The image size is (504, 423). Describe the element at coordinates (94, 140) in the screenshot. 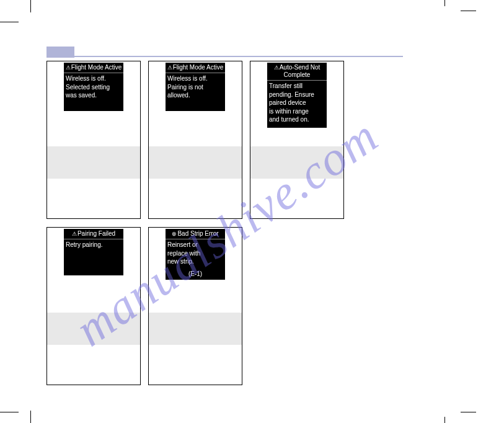

I see `message-card: Flight Mode Active Wireless is off. Sele…` at that location.